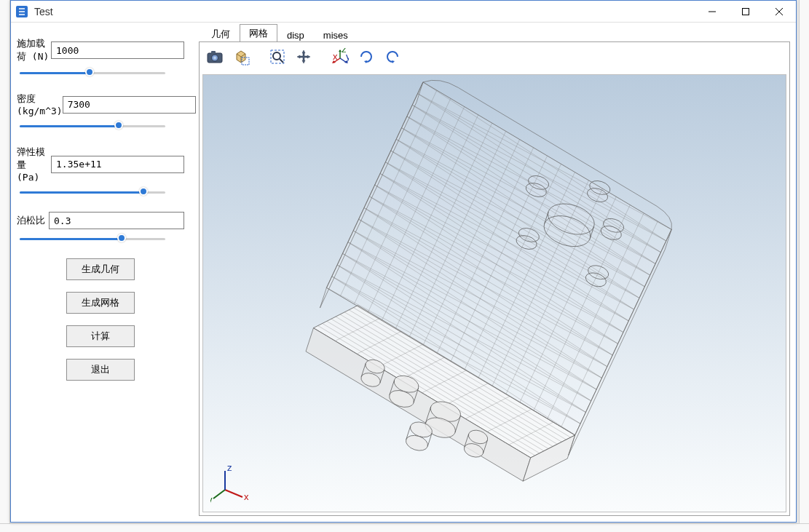  What do you see at coordinates (92, 73) in the screenshot?
I see `param-load-slider` at bounding box center [92, 73].